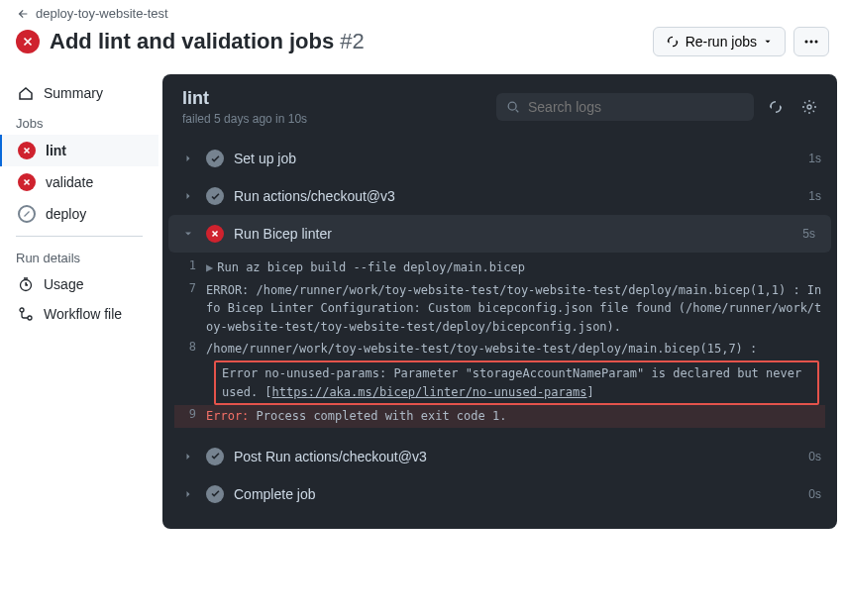 The height and width of the screenshot is (616, 845). Describe the element at coordinates (26, 284) in the screenshot. I see `stopwatch-icon` at that location.